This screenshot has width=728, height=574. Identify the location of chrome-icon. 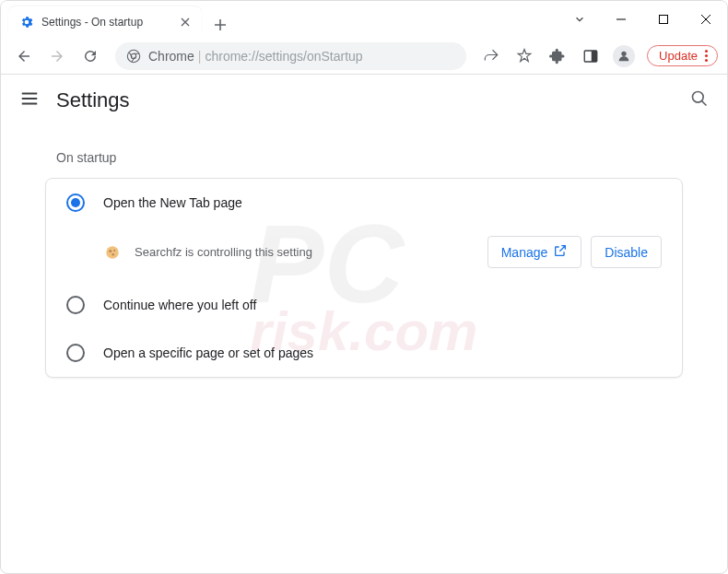
(134, 56).